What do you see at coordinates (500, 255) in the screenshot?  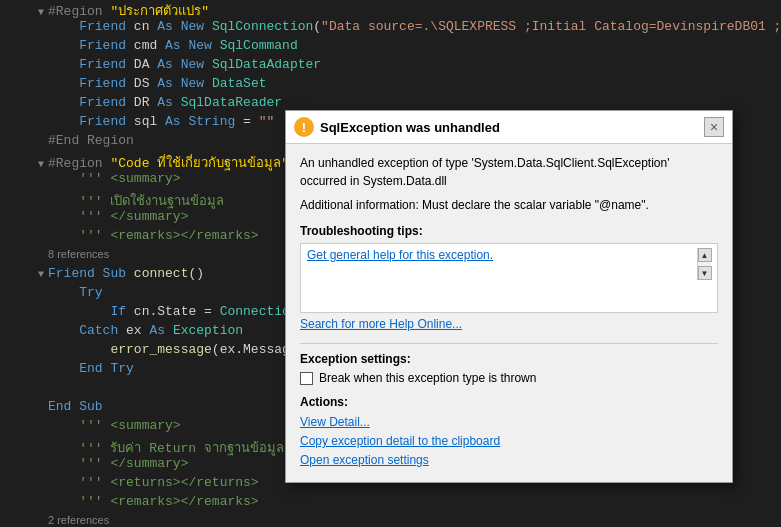 I see `tips-content: Get general help for this exception.` at bounding box center [500, 255].